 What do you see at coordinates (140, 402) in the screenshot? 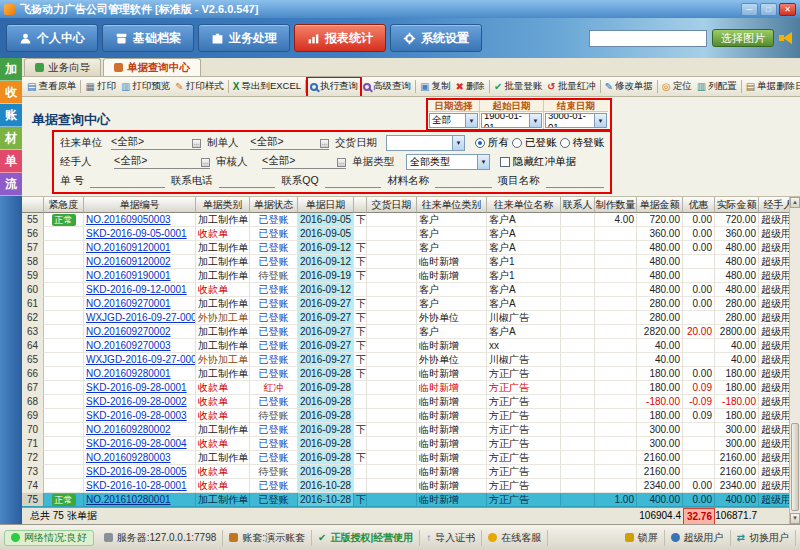
I see `document-link: SKD-2016-09-28-0002` at bounding box center [140, 402].